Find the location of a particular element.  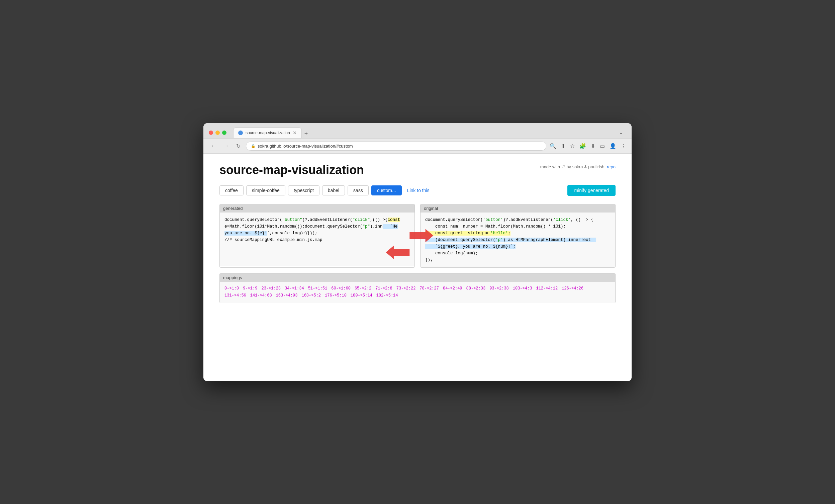

orig-line-6: console.log(num); is located at coordinates (518, 254).